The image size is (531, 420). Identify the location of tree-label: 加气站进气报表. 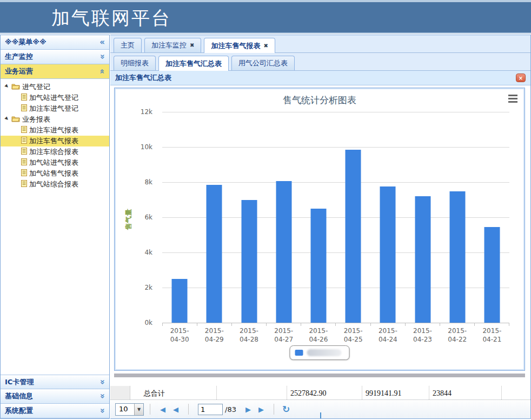
(54, 163).